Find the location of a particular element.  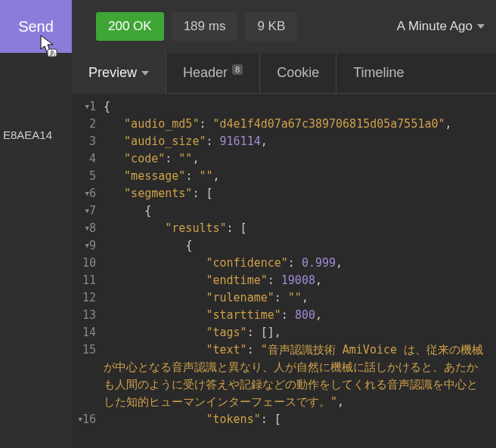

response-size: 9 KB is located at coordinates (271, 26).